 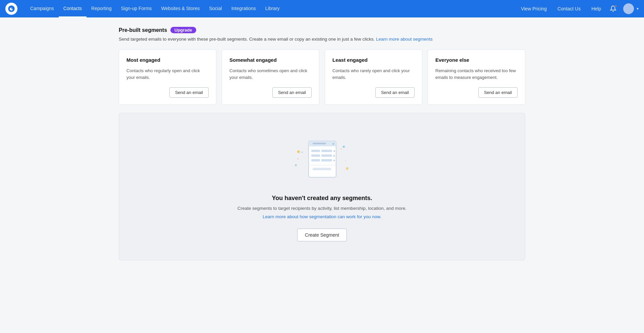 I want to click on logo, so click(x=11, y=9).